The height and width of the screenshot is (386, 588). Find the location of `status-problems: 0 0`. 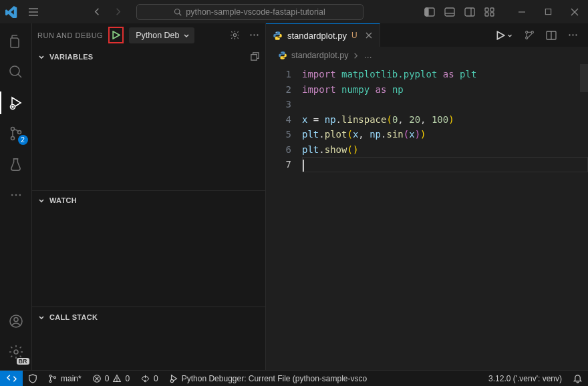

status-problems: 0 0 is located at coordinates (111, 378).